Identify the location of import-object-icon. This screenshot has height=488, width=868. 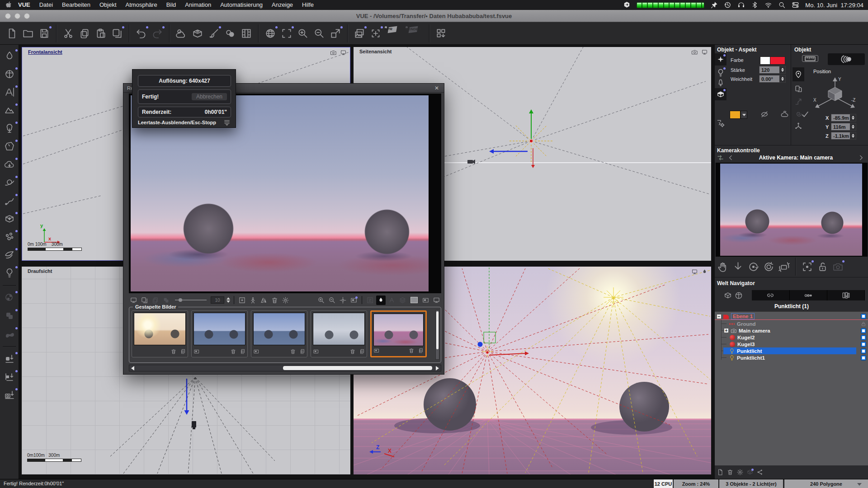
(9, 219).